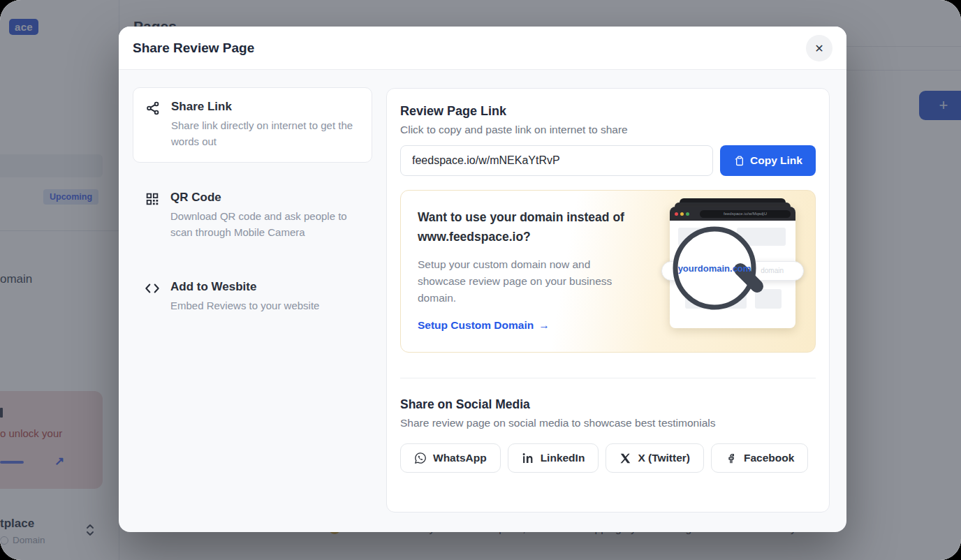 Image resolution: width=961 pixels, height=560 pixels. What do you see at coordinates (553, 458) in the screenshot?
I see `linkedin-button: LinkedIn` at bounding box center [553, 458].